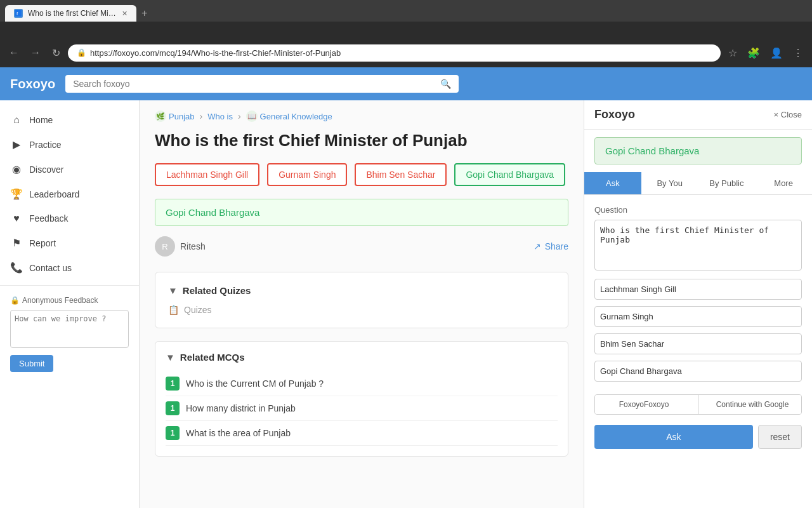  Describe the element at coordinates (362, 384) in the screenshot. I see `mcq-item-0: 1Who is the Current CM of Punjab ?` at that location.